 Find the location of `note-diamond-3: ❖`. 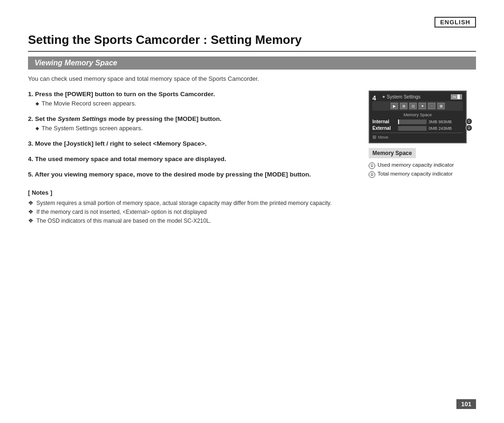

note-diamond-3: ❖ is located at coordinates (31, 220).